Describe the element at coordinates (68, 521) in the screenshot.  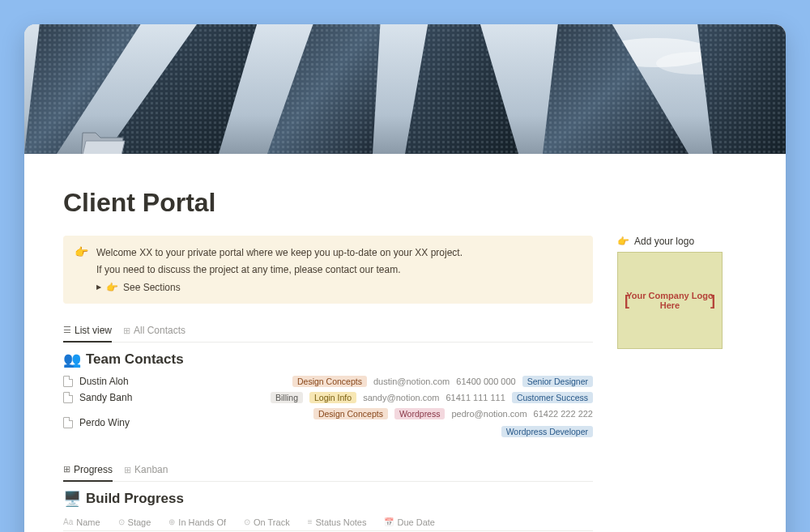
I see `column-type-icon: Aa` at that location.